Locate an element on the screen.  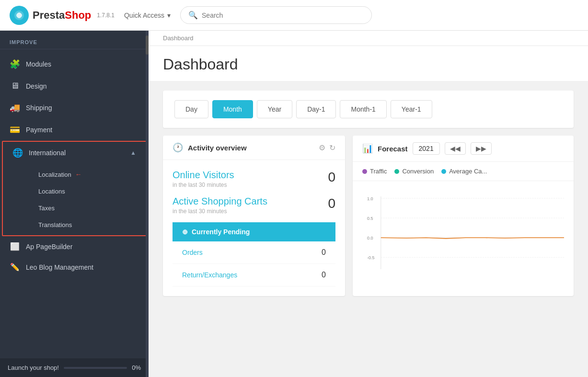
sidebar-bottom: Launch your shop! 0% is located at coordinates (74, 368).